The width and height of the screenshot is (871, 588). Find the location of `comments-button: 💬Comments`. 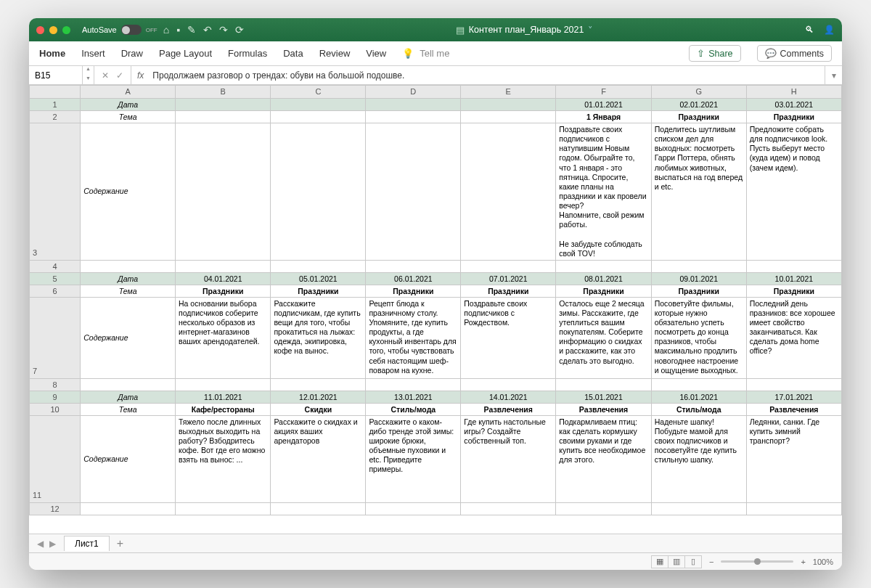

comments-button: 💬Comments is located at coordinates (794, 54).